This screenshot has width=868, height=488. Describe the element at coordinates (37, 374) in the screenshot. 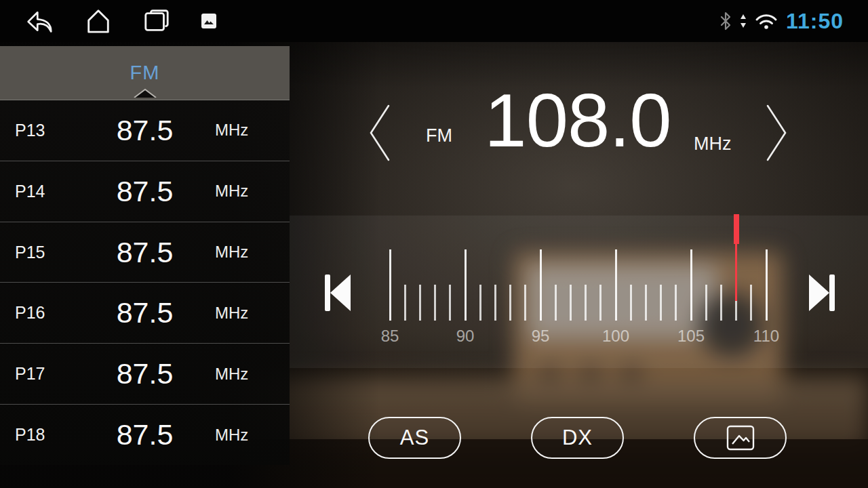

I see `preset-number: P17` at that location.